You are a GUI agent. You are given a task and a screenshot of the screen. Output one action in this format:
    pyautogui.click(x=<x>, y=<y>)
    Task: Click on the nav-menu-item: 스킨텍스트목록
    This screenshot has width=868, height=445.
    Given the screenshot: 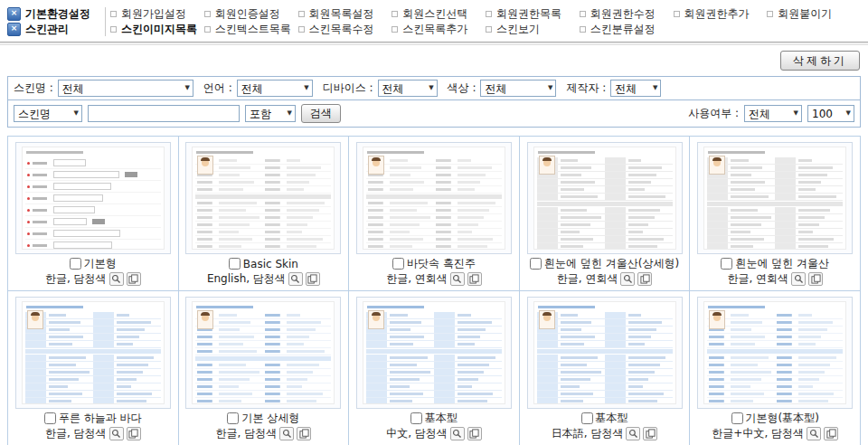 What is the action you would take?
    pyautogui.click(x=251, y=29)
    